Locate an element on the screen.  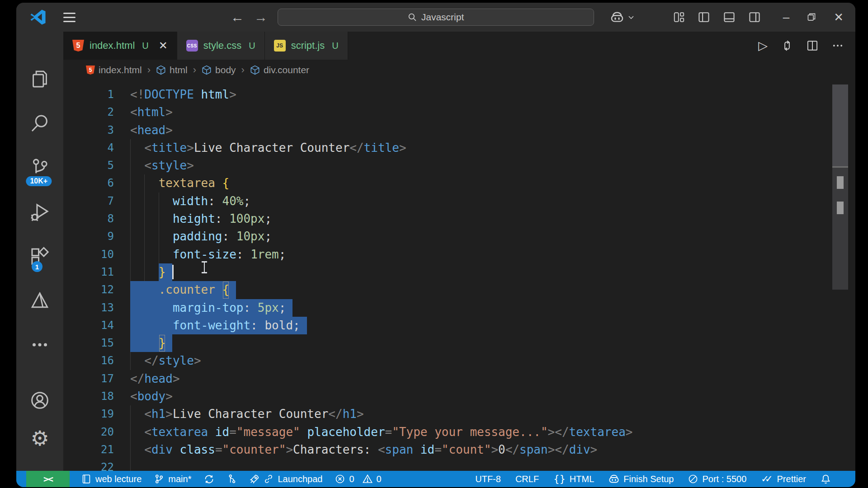
minimize-icon: – is located at coordinates (786, 17).